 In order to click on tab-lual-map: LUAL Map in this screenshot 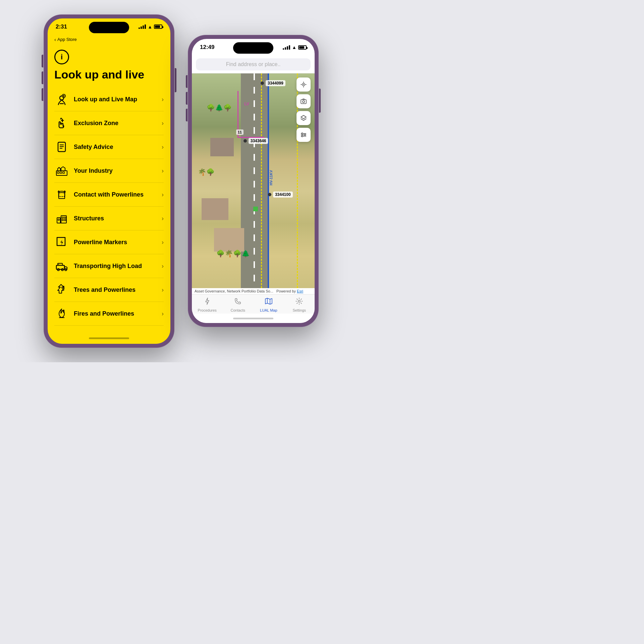, I will do `click(269, 305)`.